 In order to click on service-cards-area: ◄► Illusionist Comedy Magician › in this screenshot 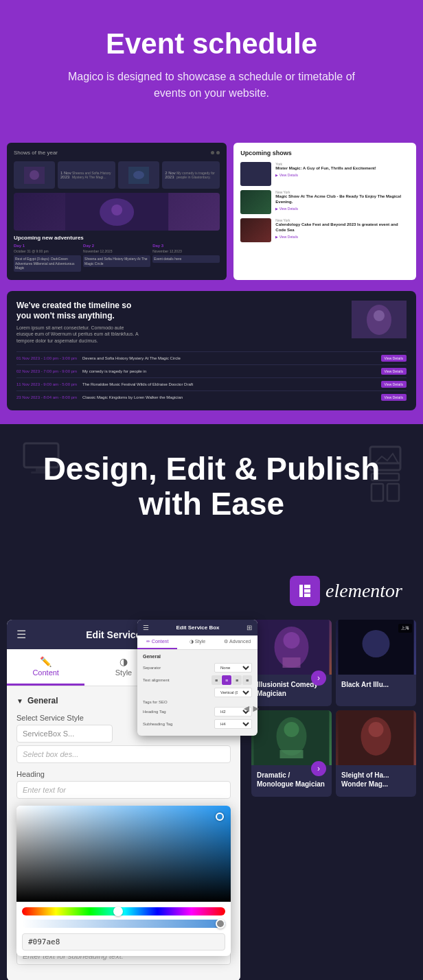, I will do `click(334, 708)`.